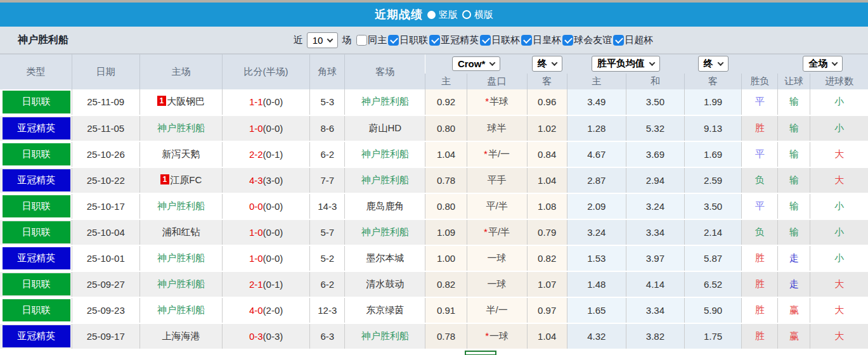 This screenshot has width=868, height=355. Describe the element at coordinates (472, 63) in the screenshot. I see `bookmaker-select-value: Crow*` at that location.